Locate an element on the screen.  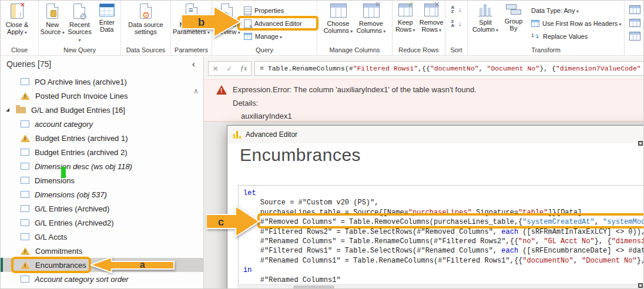
code-line: #"Renamed Columns" = Table.RenameColumns… is located at coordinates (444, 241).